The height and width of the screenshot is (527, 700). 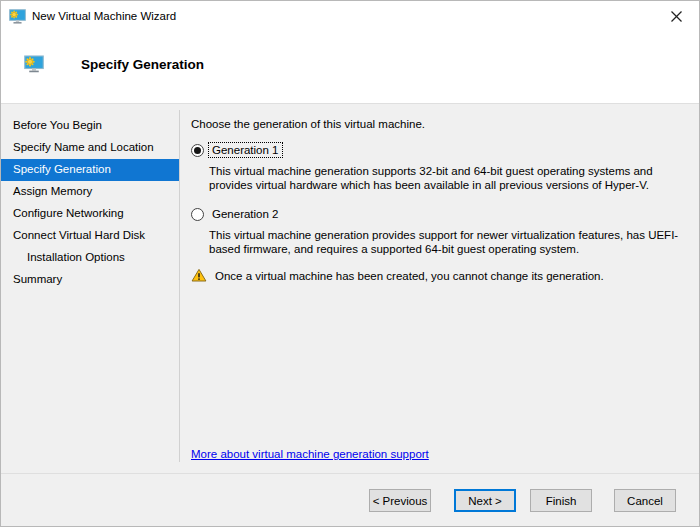 What do you see at coordinates (90, 214) in the screenshot?
I see `sidebar-item-configure-networking: Configure Networking` at bounding box center [90, 214].